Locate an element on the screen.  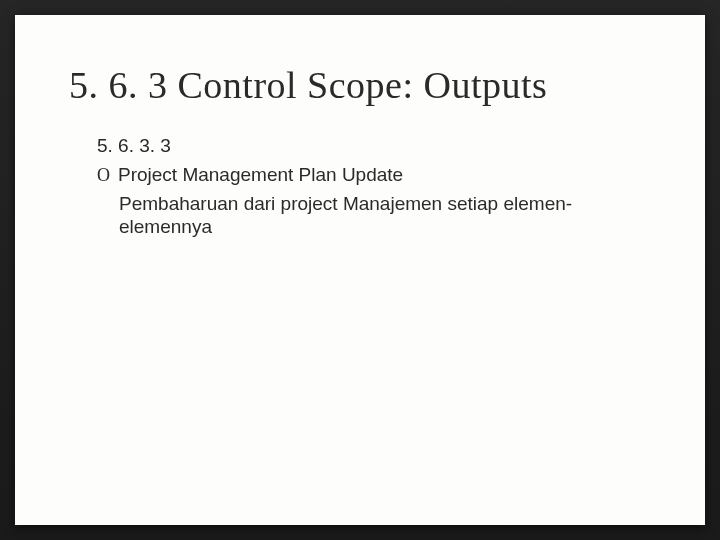
bullet-text: Project Management Plan Update is located at coordinates (260, 176).